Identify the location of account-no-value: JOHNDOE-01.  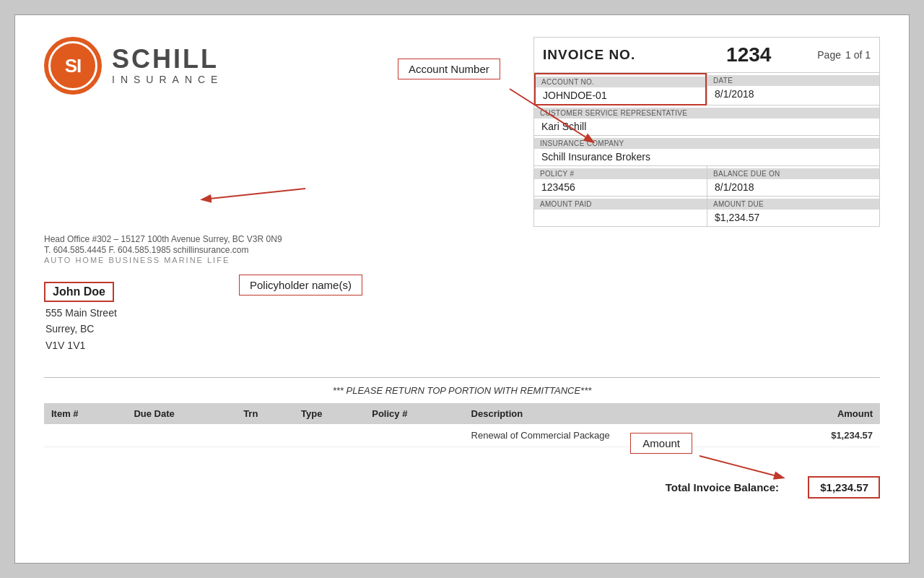
(621, 95).